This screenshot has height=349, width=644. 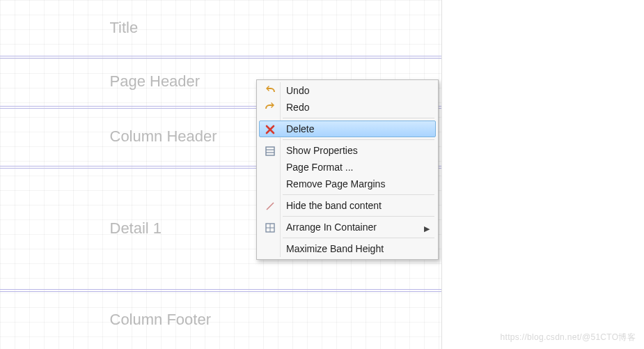 I want to click on menu-item-delete: Delete, so click(x=347, y=129).